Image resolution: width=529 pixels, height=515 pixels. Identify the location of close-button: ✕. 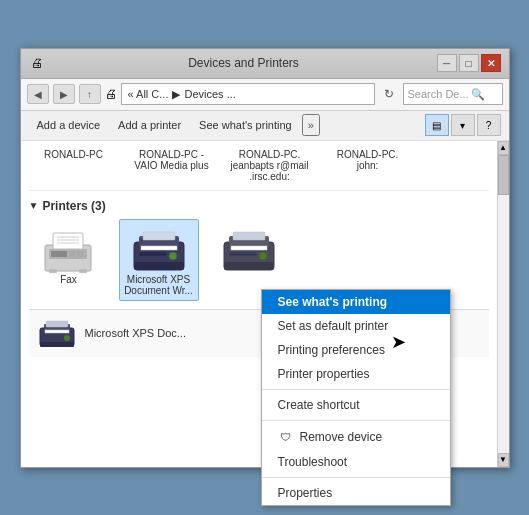
(491, 63).